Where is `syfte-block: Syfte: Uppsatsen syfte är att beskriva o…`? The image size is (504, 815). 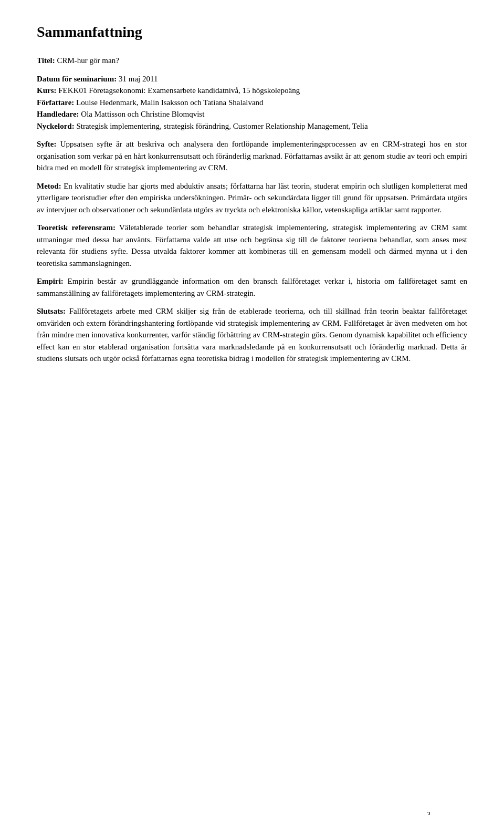
syfte-block: Syfte: Uppsatsen syfte är att beskriva o… is located at coordinates (252, 156).